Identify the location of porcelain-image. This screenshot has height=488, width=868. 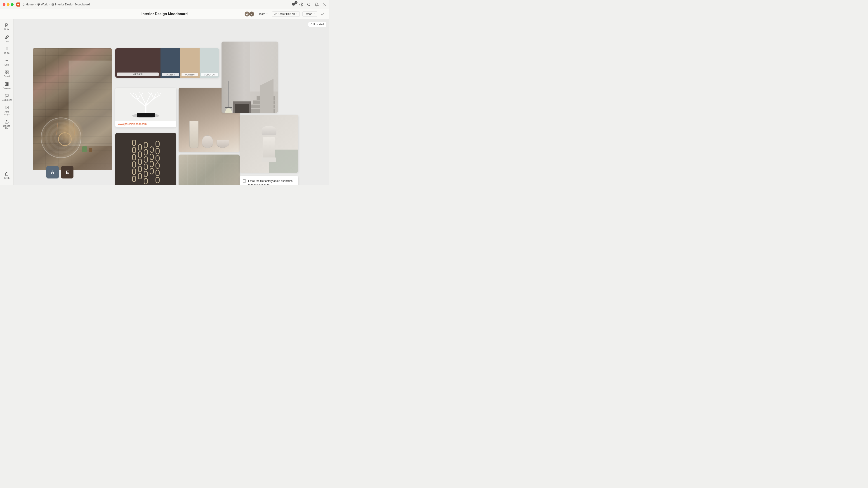
(146, 104).